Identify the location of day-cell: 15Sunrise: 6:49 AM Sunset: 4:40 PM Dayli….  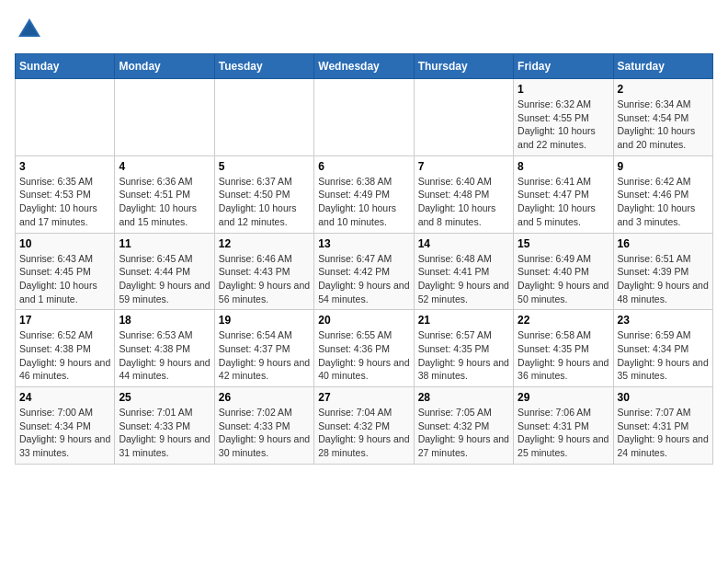
(563, 271).